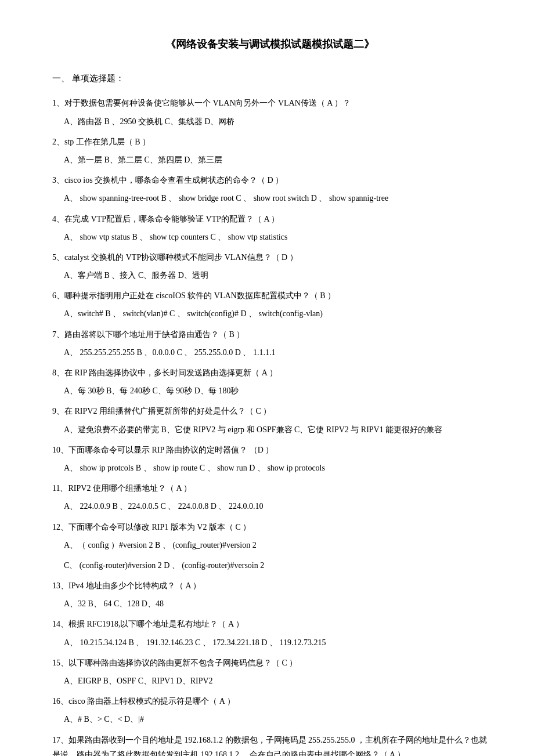 The image size is (534, 756). Describe the element at coordinates (270, 296) in the screenshot. I see `question-6: 6、哪种提示指明用户正处在 ciscoIOS 软件的 VLAN数据库配置模式中？…` at that location.